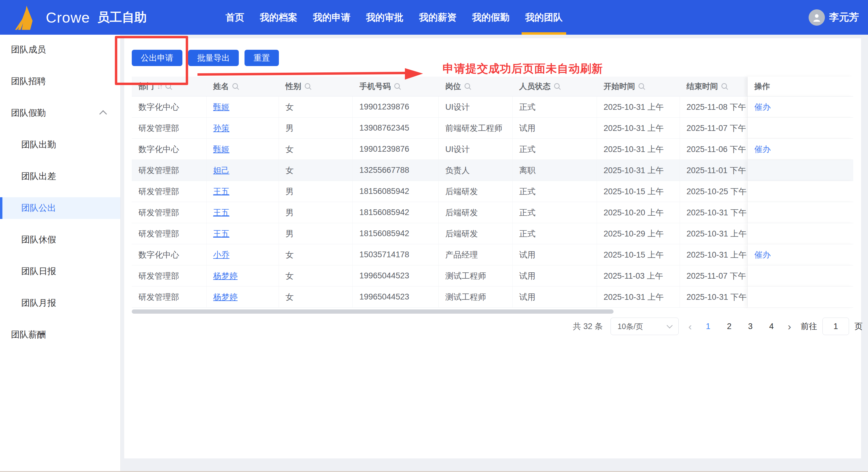  Describe the element at coordinates (491, 18) in the screenshot. I see `nav-item-5: 我的假勤` at that location.